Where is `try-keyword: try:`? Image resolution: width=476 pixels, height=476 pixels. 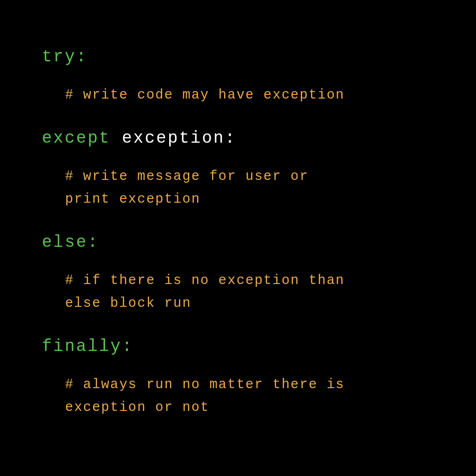
try-keyword: try: is located at coordinates (65, 57).